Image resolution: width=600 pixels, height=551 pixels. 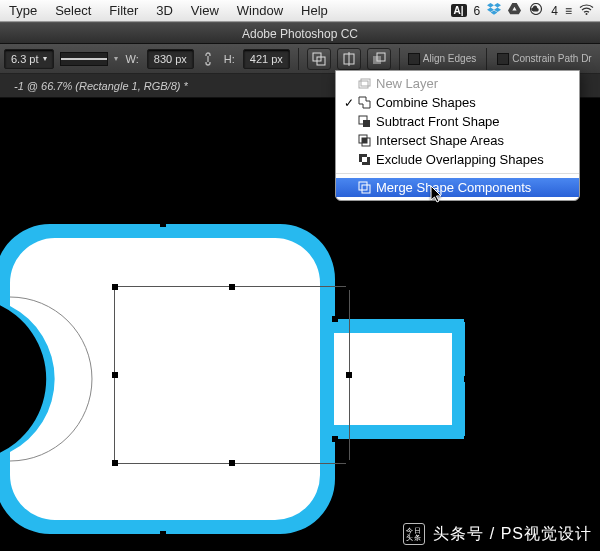 I want to click on path-arrange-button, so click(x=379, y=59).